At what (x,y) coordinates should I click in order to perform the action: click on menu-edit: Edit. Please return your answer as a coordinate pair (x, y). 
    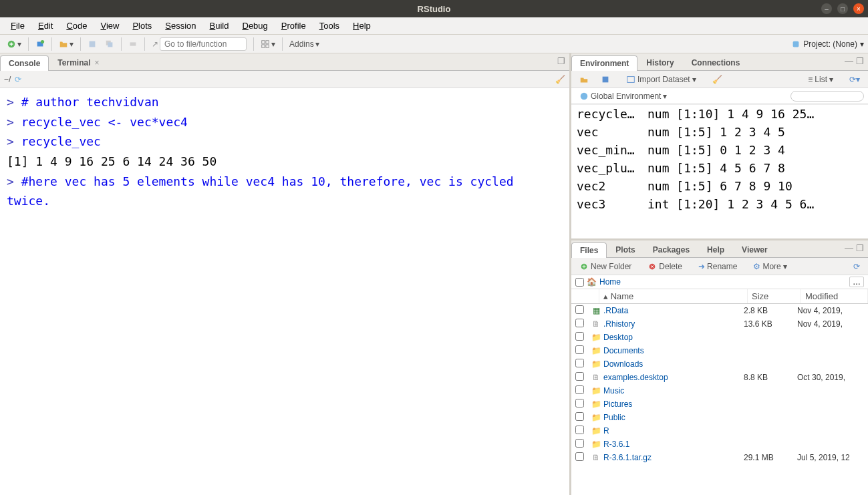
    Looking at the image, I should click on (45, 25).